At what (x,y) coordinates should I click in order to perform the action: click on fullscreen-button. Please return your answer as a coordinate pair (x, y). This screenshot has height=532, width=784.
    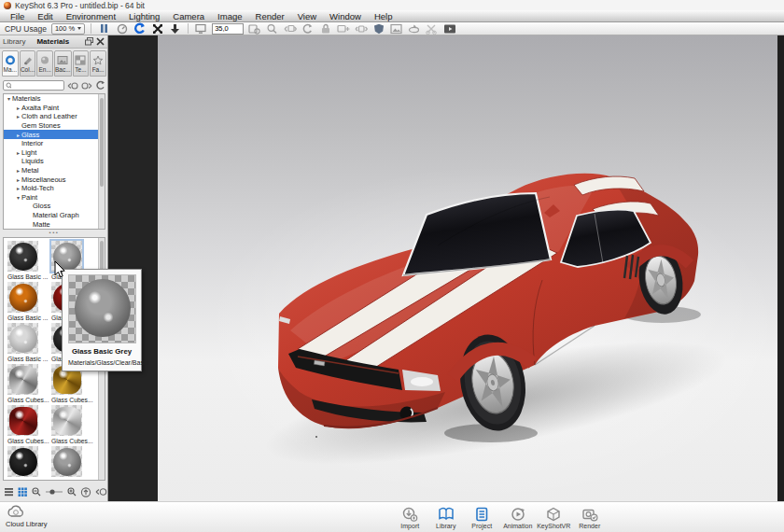
    Looking at the image, I should click on (157, 28).